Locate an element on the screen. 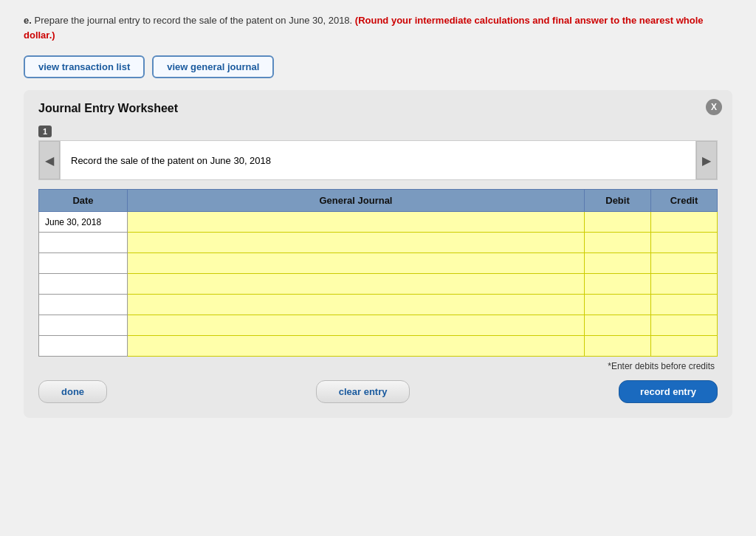 Image resolution: width=756 pixels, height=536 pixels. instructions-main: Prepare the journal entry to record the … is located at coordinates (193, 21).